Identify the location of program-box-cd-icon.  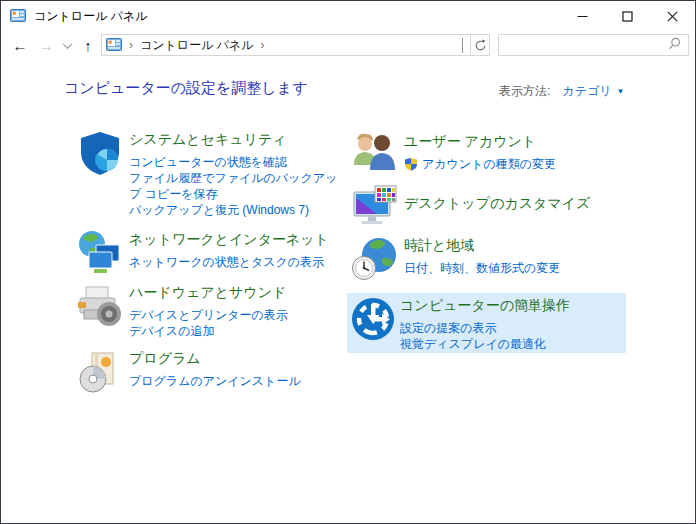
(100, 372).